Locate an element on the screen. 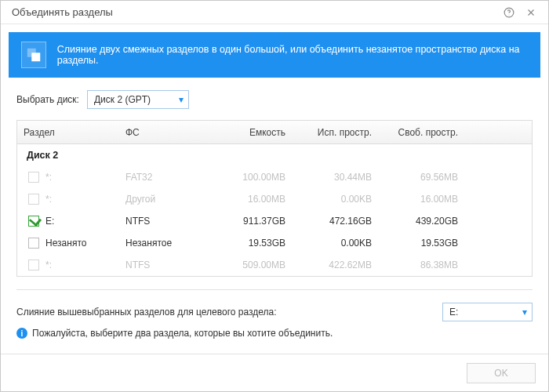 This screenshot has height=392, width=549. col-partition: Раздел is located at coordinates (68, 132).